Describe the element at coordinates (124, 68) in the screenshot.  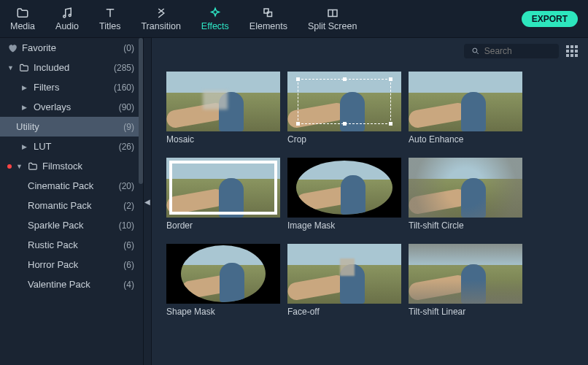
I see `sidebar-item-count: (285)` at that location.